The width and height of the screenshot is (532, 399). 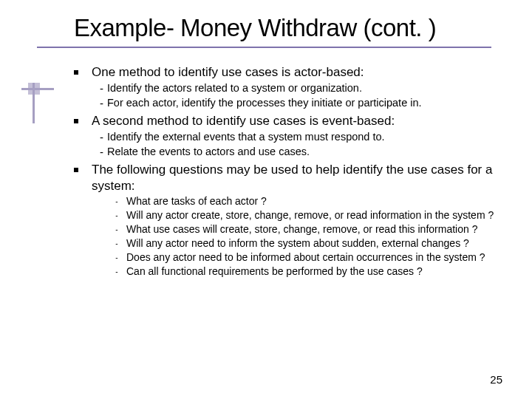 I want to click on list-item: -Identify the external events that a sys…, so click(x=301, y=137).